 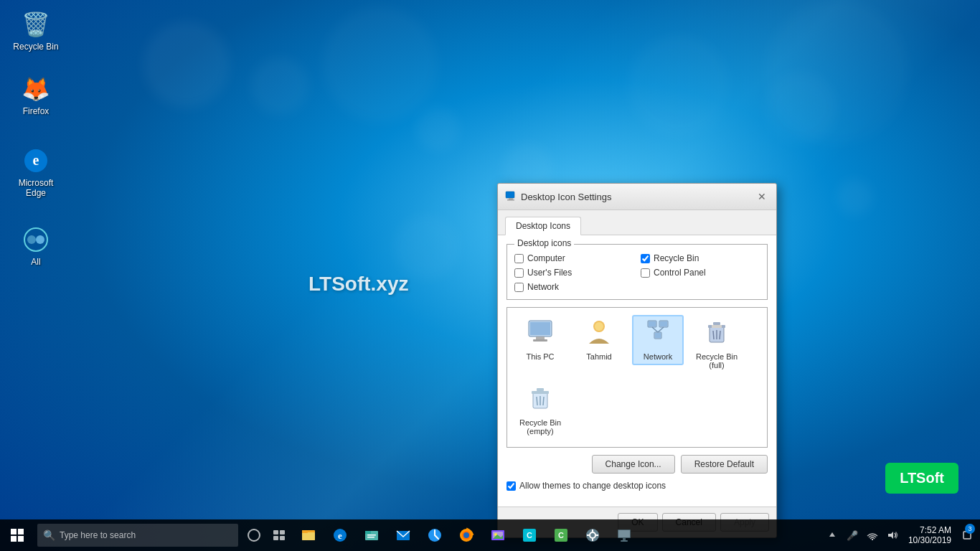 I want to click on task-view-button, so click(x=280, y=535).